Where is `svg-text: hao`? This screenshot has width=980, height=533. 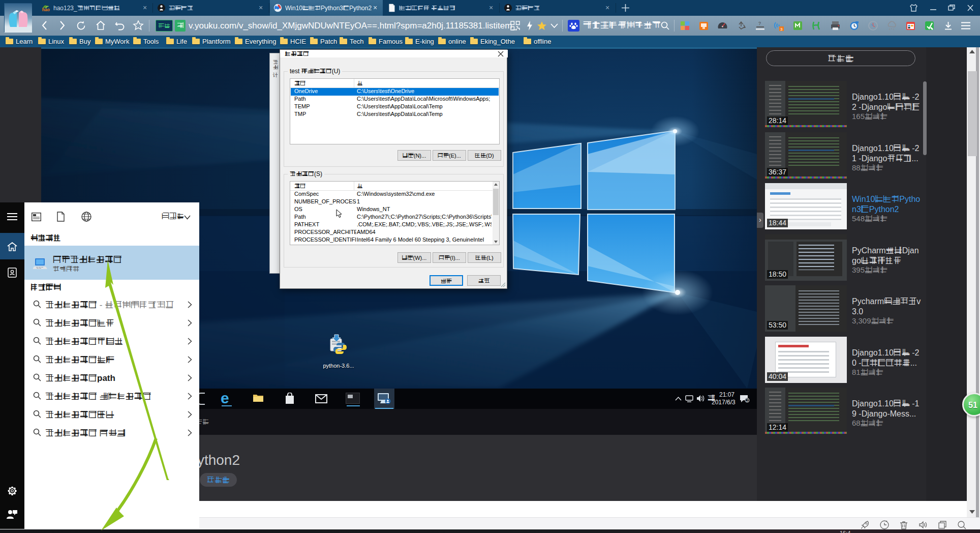
svg-text: hao is located at coordinates (46, 10).